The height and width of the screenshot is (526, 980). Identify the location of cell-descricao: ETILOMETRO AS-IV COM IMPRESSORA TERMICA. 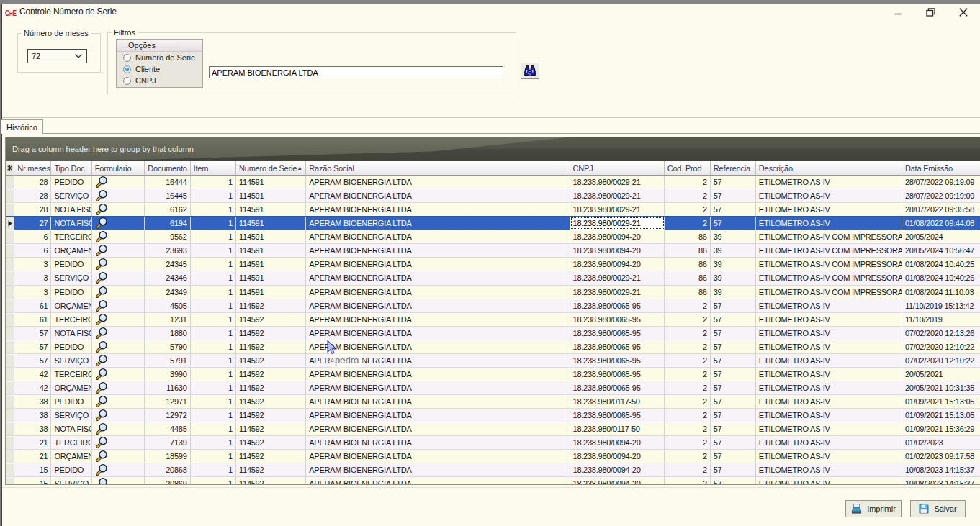
(830, 278).